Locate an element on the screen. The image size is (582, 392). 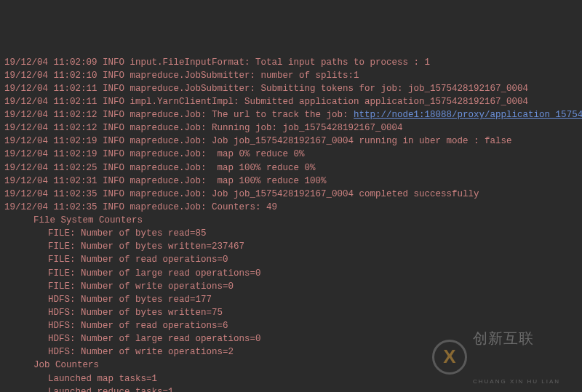
log-line: 19/12/04 11:02:09 INFO input.FileInputFo… is located at coordinates (291, 63).